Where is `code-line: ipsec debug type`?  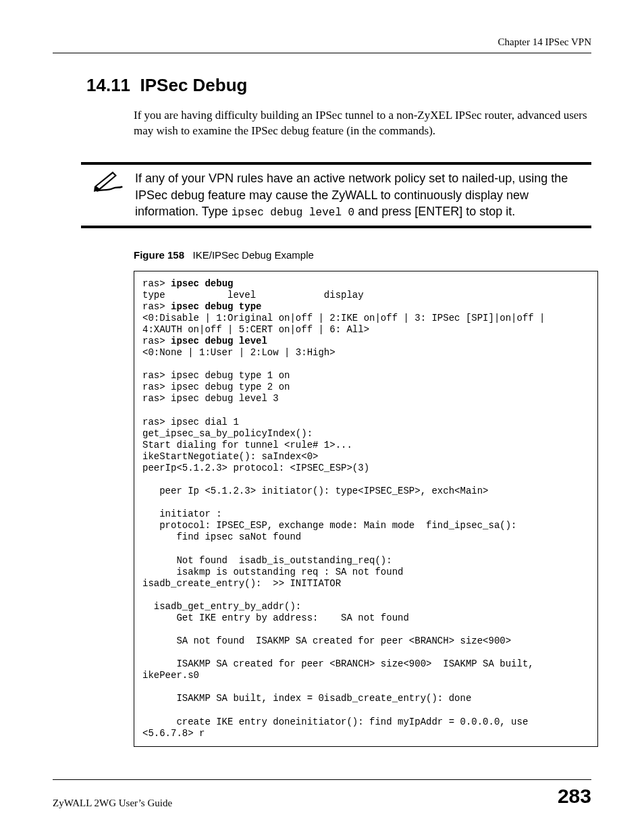 code-line: ipsec debug type is located at coordinates (216, 307).